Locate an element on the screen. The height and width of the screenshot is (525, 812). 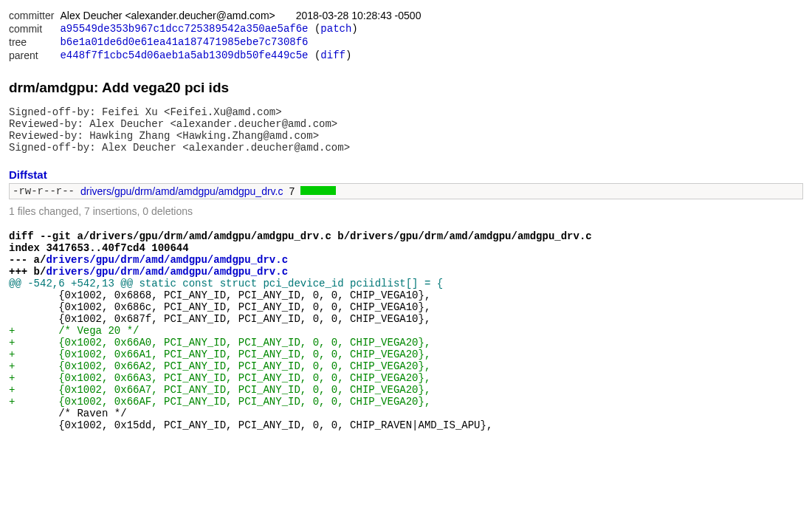
diff-context-line: /* Raven */ is located at coordinates (68, 414).